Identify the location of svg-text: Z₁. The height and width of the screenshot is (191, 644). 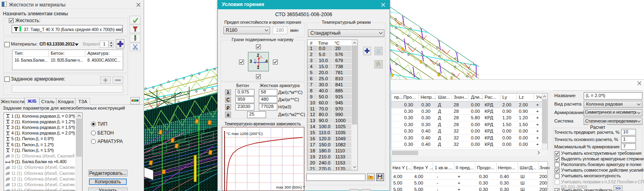
(262, 57).